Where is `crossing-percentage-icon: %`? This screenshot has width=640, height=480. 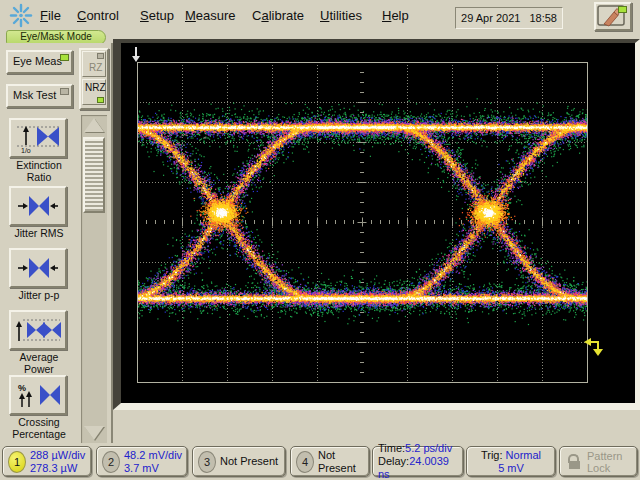
crossing-percentage-icon: % is located at coordinates (38, 395).